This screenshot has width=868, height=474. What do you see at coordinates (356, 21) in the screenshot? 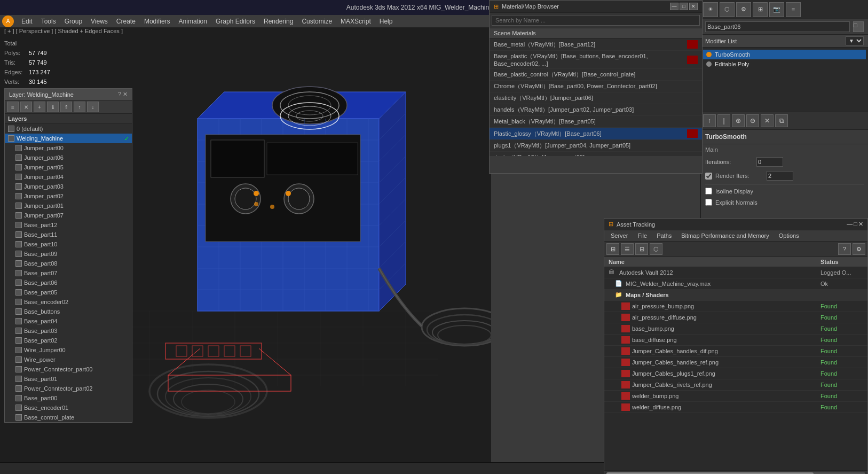
I see `menu-maxscript: MAXScript` at bounding box center [356, 21].